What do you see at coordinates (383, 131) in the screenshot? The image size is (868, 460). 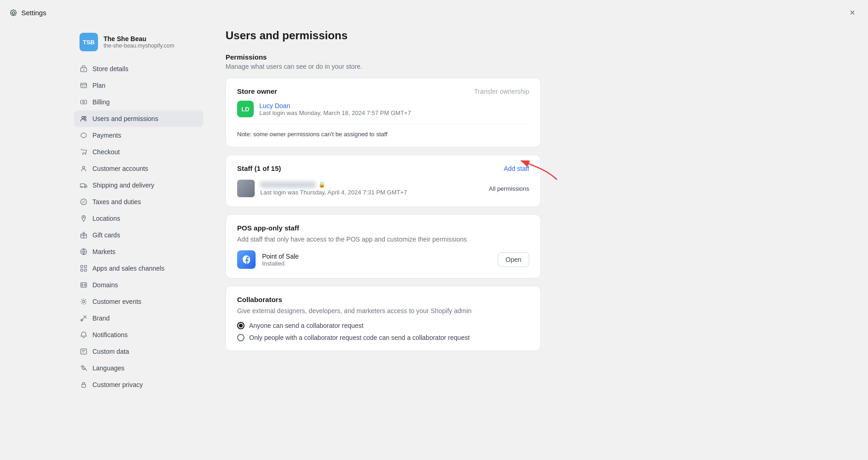 I see `owner-note: Note: some owner permissions can't be as…` at bounding box center [383, 131].